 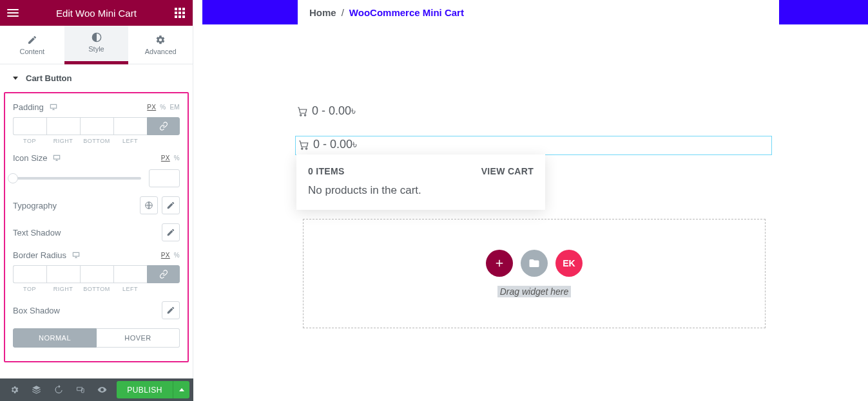 What do you see at coordinates (35, 206) in the screenshot?
I see `typography-label: Typography` at bounding box center [35, 206].